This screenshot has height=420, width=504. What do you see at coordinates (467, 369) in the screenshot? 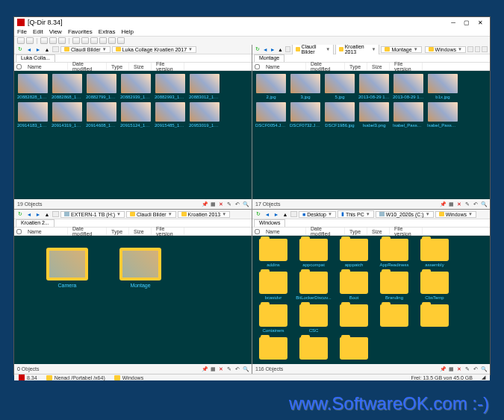
I see `edit-icon: ✎` at bounding box center [467, 369].